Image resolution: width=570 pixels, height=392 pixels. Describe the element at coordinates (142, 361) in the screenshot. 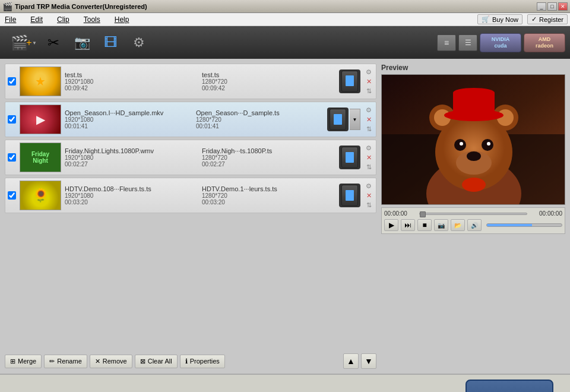

I see `clear-icon: ⊠` at that location.